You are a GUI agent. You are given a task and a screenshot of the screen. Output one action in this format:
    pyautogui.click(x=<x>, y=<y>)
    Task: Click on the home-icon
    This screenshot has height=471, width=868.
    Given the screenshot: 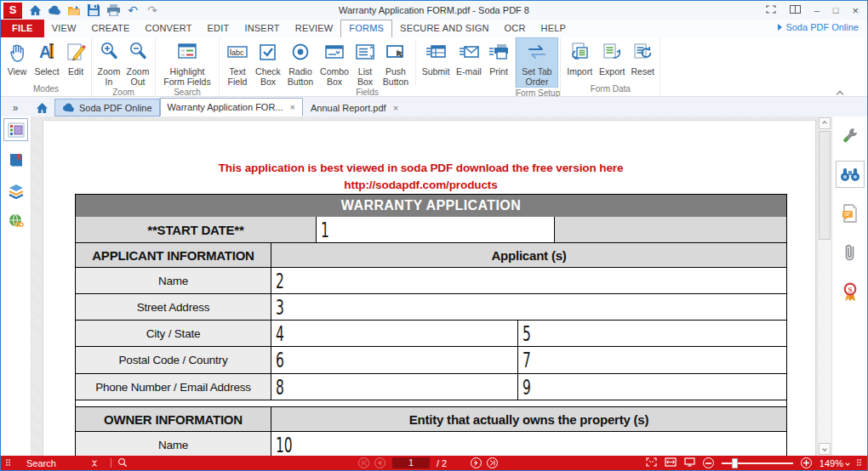 What is the action you would take?
    pyautogui.click(x=35, y=10)
    